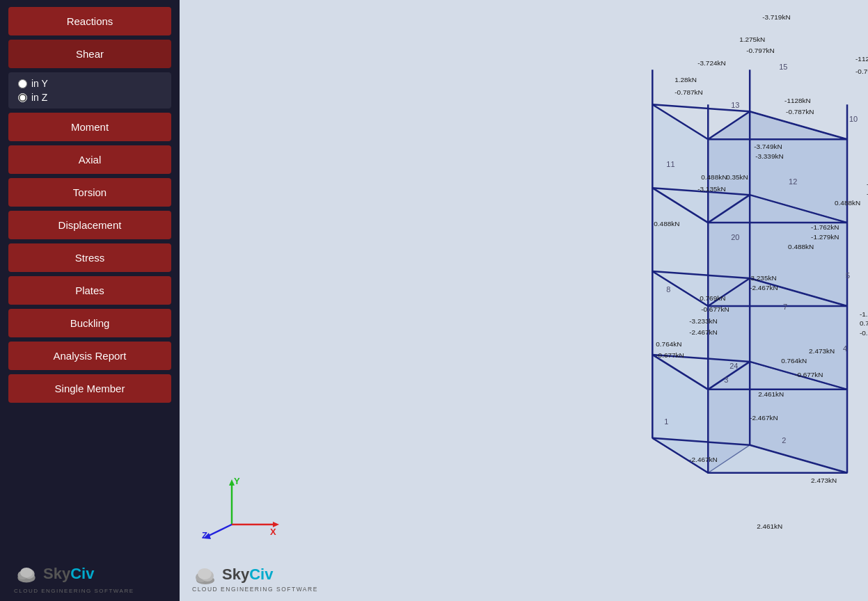 This screenshot has height=601, width=868. I want to click on label-s1-1: -2.467kN, so click(703, 459).